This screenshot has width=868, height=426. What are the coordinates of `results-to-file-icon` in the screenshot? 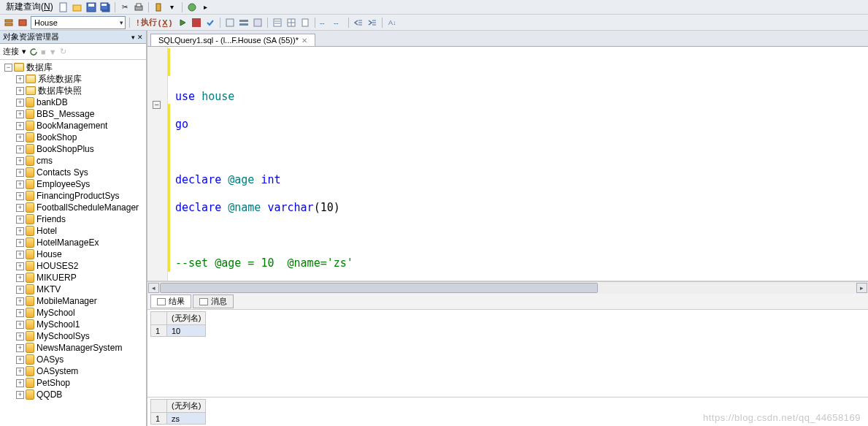 It's located at (305, 23).